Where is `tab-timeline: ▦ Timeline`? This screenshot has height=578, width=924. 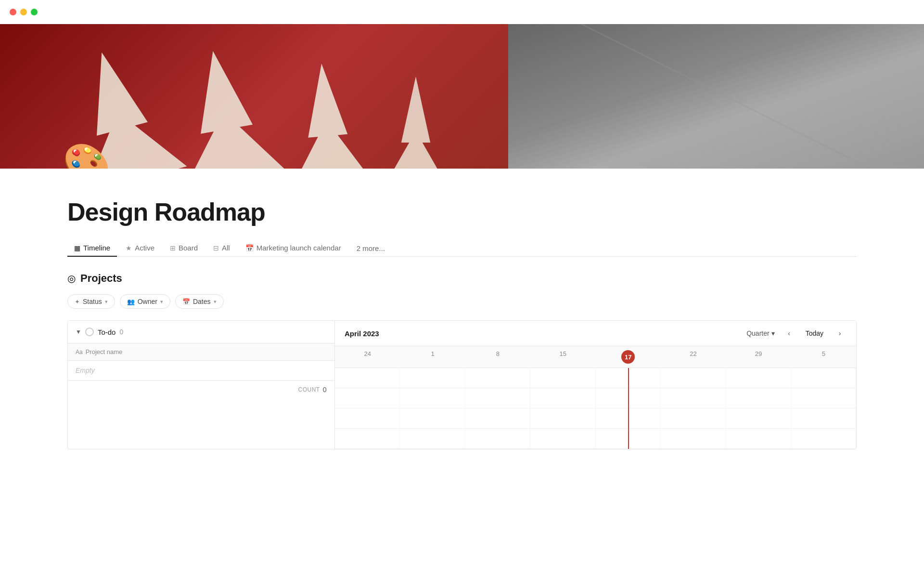 tab-timeline: ▦ Timeline is located at coordinates (92, 249).